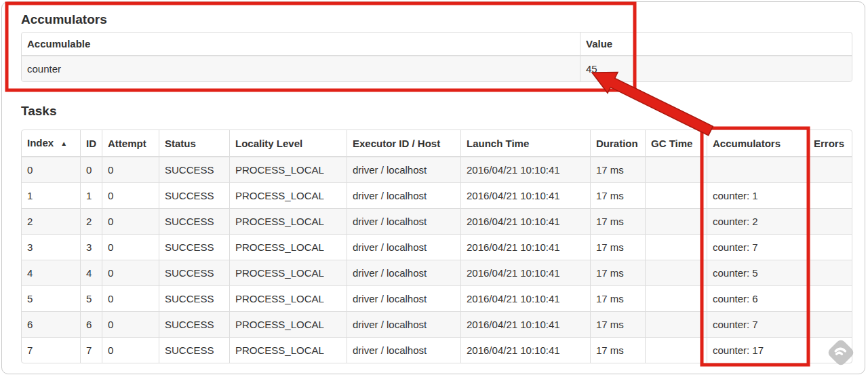 Image resolution: width=868 pixels, height=377 pixels. I want to click on accumulable-col-header-accumulable: Accumulable, so click(301, 45).